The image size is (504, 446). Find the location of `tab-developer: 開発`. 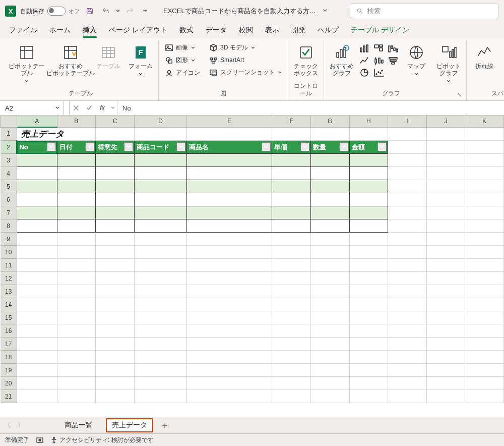

tab-developer: 開発 is located at coordinates (298, 31).